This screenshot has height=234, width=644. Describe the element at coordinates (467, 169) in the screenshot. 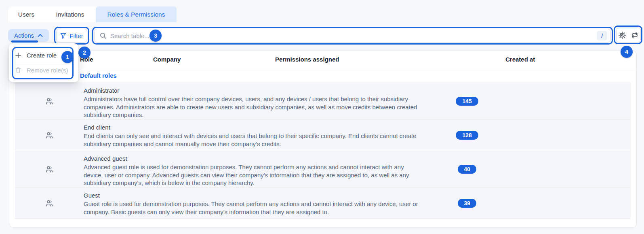

I see `permissions-count-badge: 40` at that location.